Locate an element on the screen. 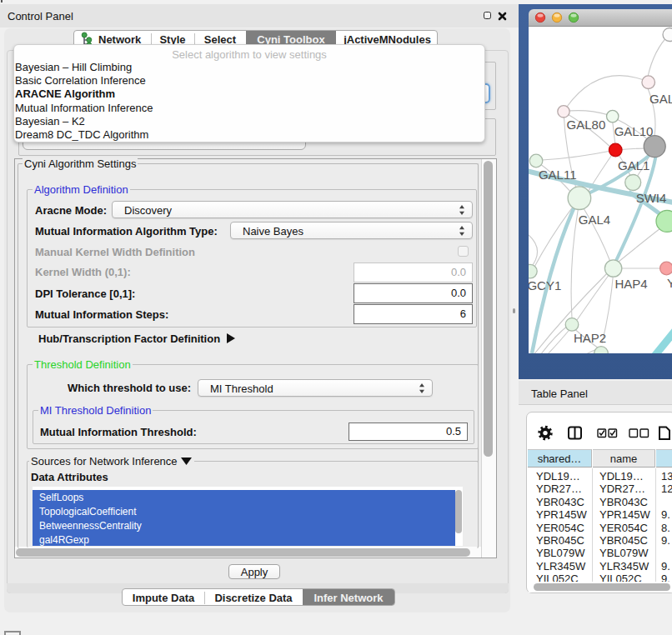 The width and height of the screenshot is (672, 635). svg-text: GAL is located at coordinates (660, 98).